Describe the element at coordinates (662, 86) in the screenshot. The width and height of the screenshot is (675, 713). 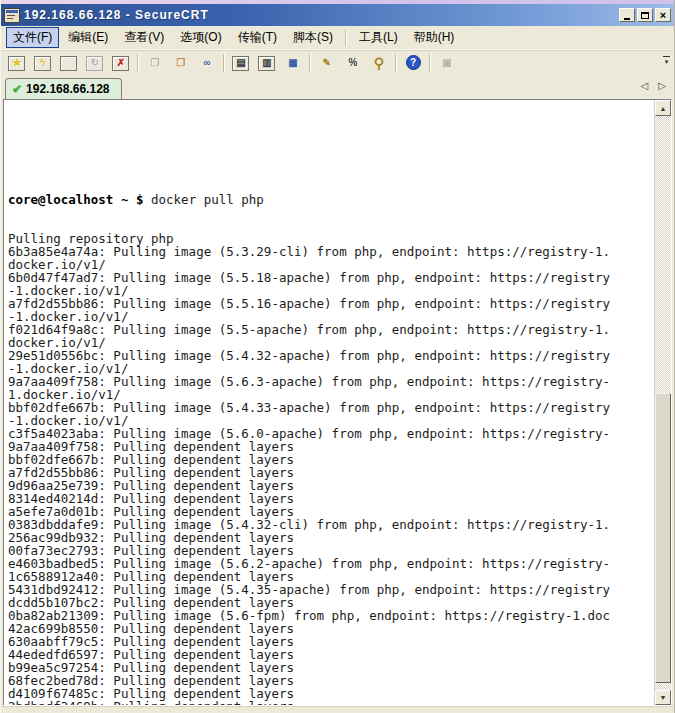
I see `tab-scroll-right-button: ▷` at that location.